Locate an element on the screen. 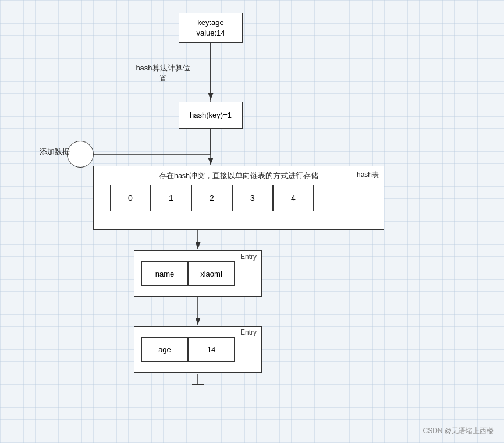 This screenshot has height=443, width=504. conflict-label: 存在hash冲突，直接以单向链表的方式进行存储 is located at coordinates (239, 176).